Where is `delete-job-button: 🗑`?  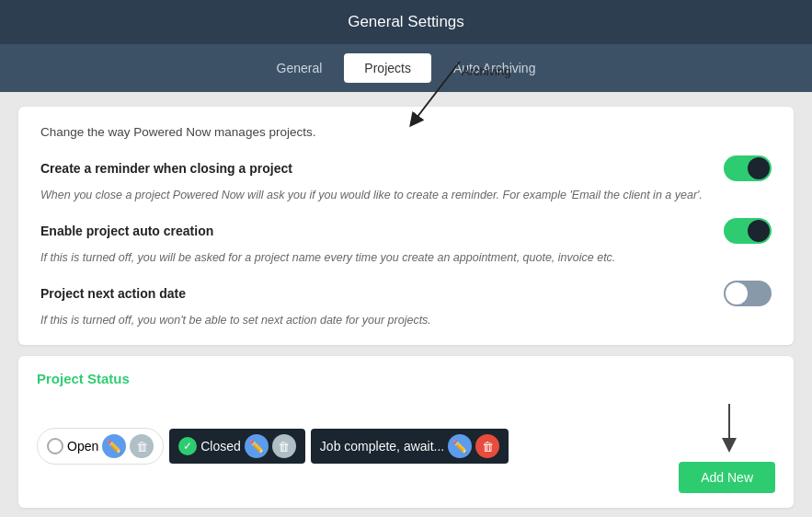 delete-job-button: 🗑 is located at coordinates (487, 446).